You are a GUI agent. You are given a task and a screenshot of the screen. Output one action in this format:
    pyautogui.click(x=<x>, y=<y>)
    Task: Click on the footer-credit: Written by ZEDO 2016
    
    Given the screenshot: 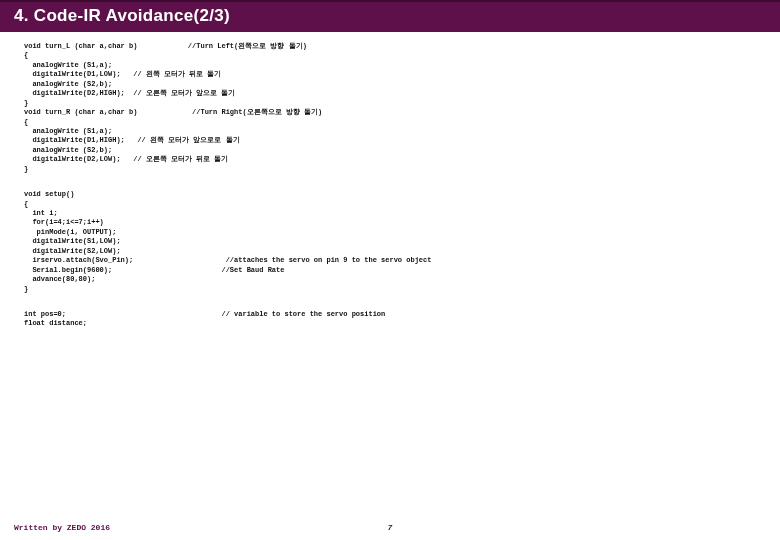 What is the action you would take?
    pyautogui.click(x=62, y=528)
    